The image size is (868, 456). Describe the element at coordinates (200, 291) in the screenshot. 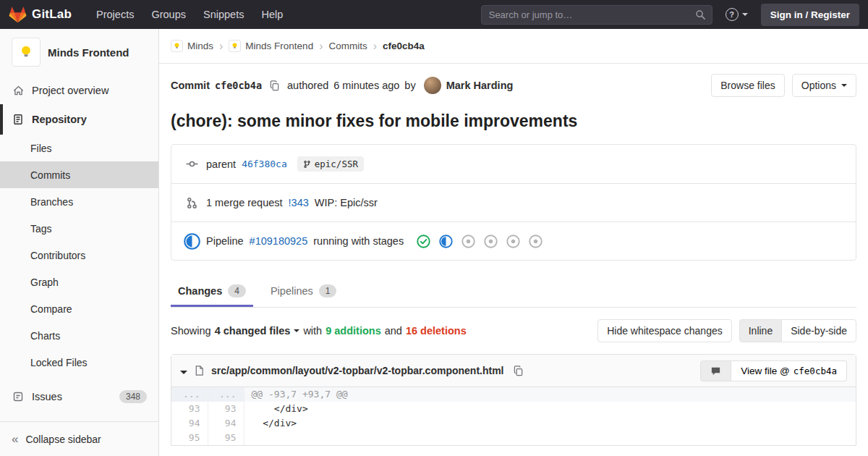

I see `tab-changes-label: Changes` at that location.